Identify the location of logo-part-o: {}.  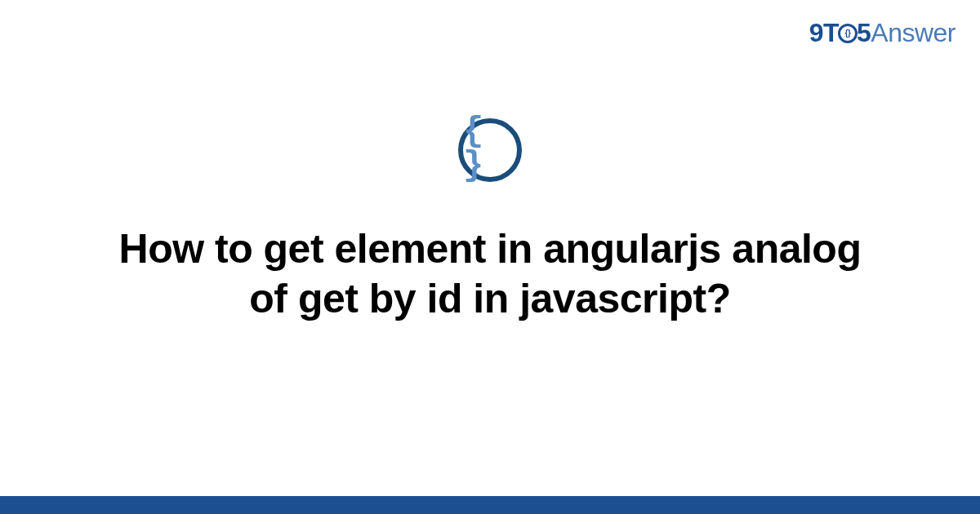
(848, 33).